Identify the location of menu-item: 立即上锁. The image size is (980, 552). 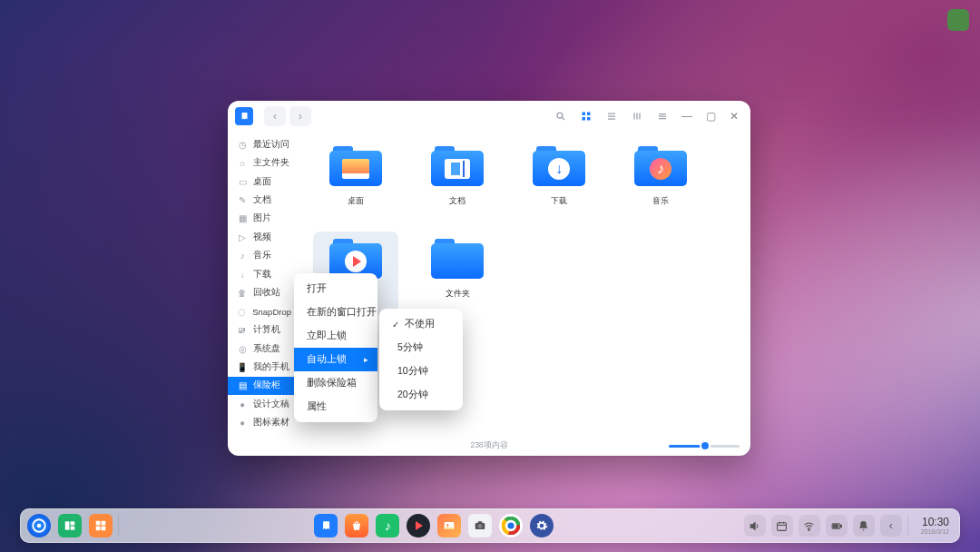
(336, 336).